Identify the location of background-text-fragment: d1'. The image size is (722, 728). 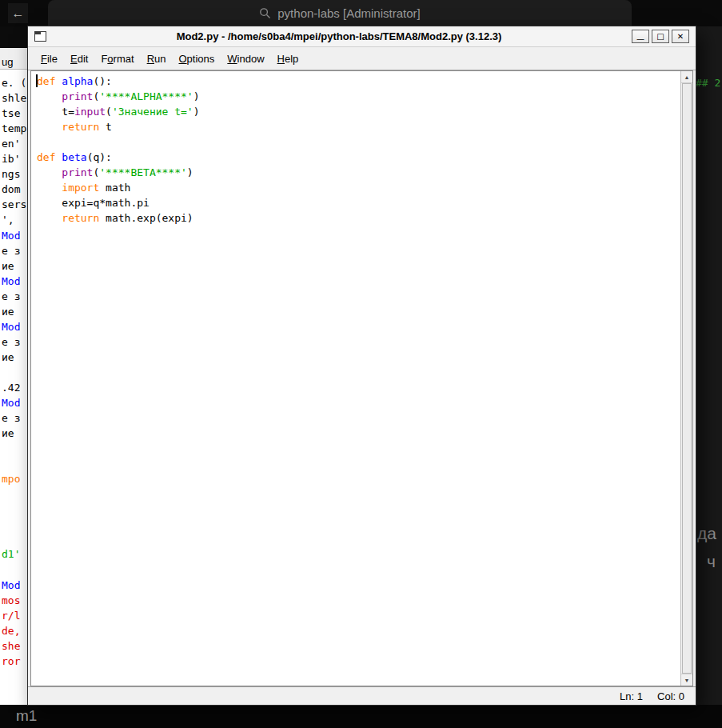
(11, 554).